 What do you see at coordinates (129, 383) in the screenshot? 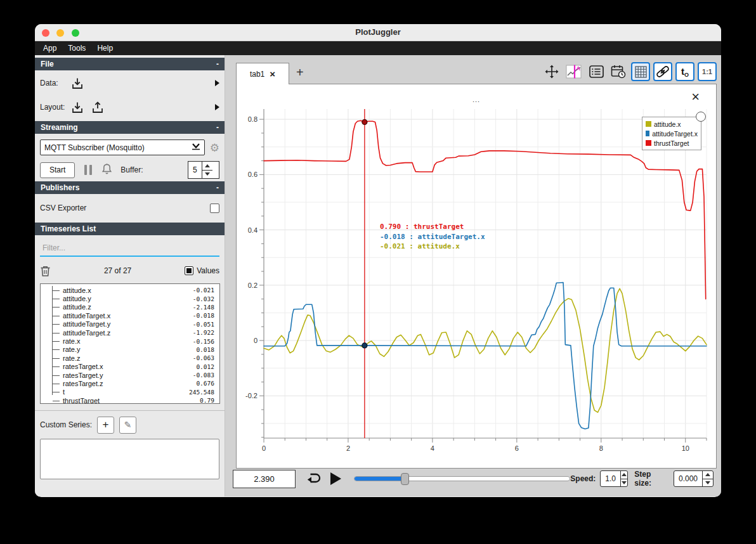
I see `timeseries-row: ratesTarget.z0.676` at bounding box center [129, 383].